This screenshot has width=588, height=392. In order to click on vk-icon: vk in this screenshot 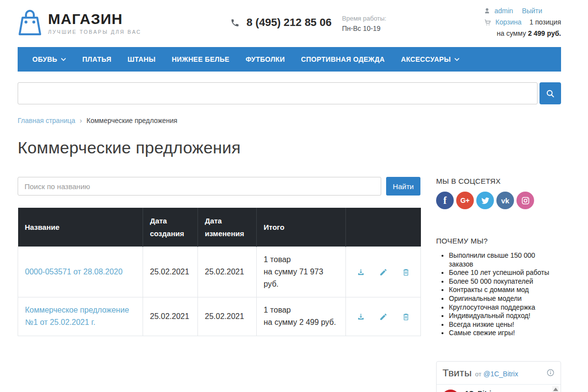, I will do `click(505, 200)`.